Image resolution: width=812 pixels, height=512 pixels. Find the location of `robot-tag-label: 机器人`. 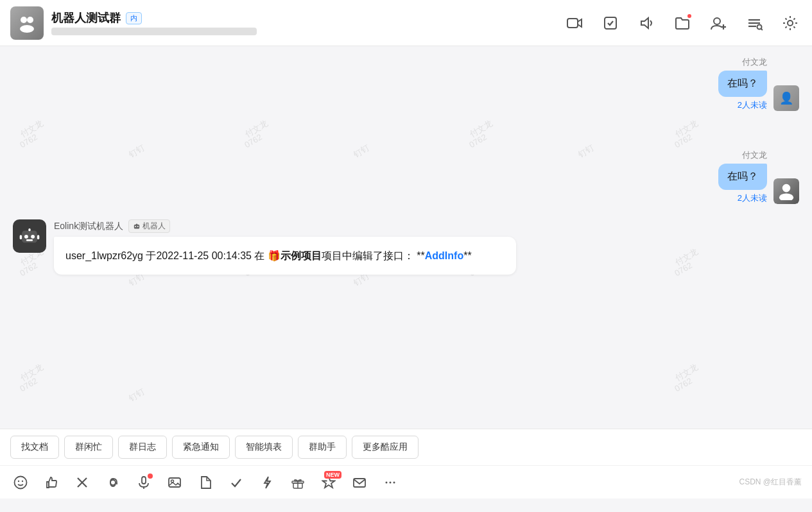

robot-tag-label: 机器人 is located at coordinates (154, 226).